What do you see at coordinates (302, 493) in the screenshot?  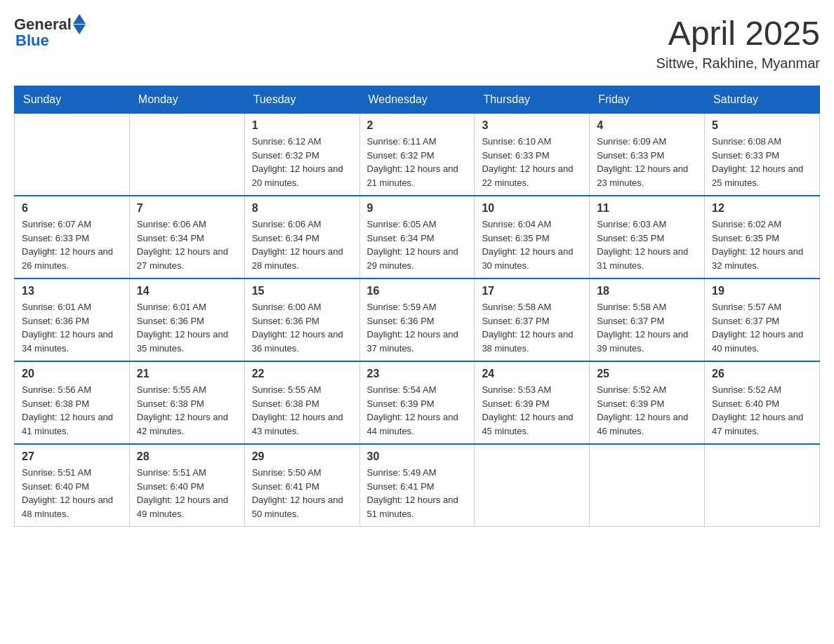 I see `day-info: Sunrise: 5:50 AMSunset: 6:41 PMDaylight:…` at bounding box center [302, 493].